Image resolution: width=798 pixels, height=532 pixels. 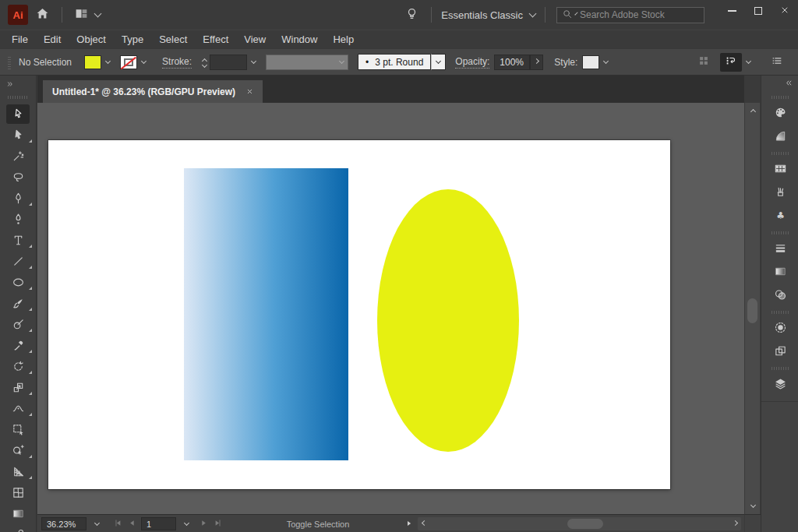 I want to click on scroll-left-button, so click(x=424, y=524).